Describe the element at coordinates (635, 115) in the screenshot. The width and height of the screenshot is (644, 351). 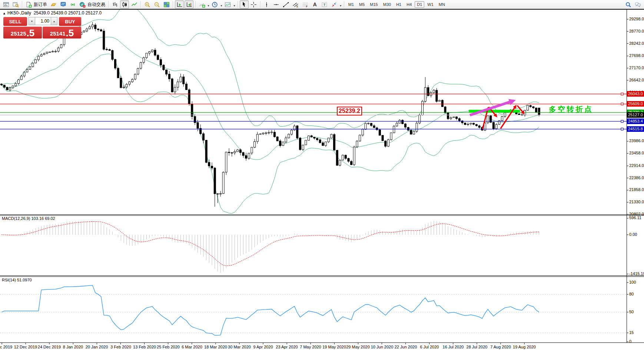
I see `price-tag: 25127.0` at that location.